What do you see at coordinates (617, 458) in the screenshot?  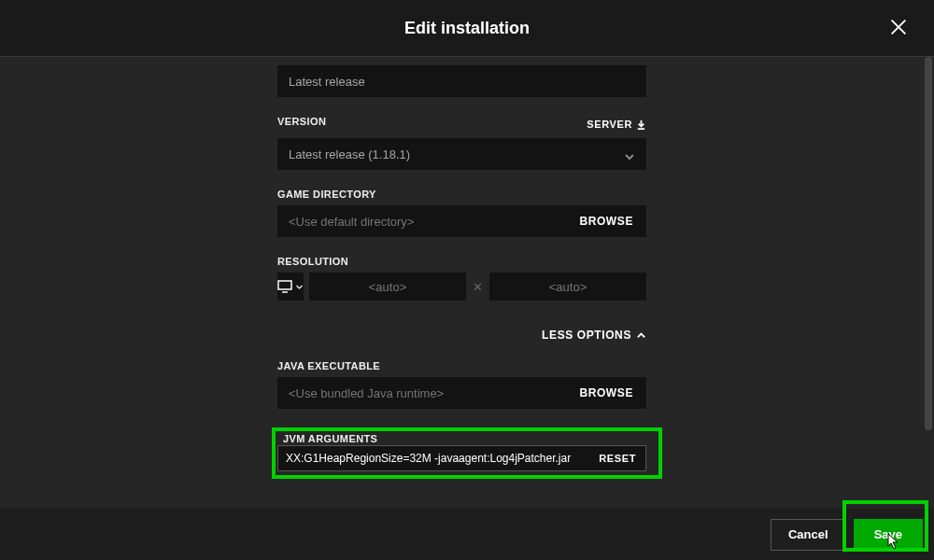 I see `reset-button: RESET` at bounding box center [617, 458].